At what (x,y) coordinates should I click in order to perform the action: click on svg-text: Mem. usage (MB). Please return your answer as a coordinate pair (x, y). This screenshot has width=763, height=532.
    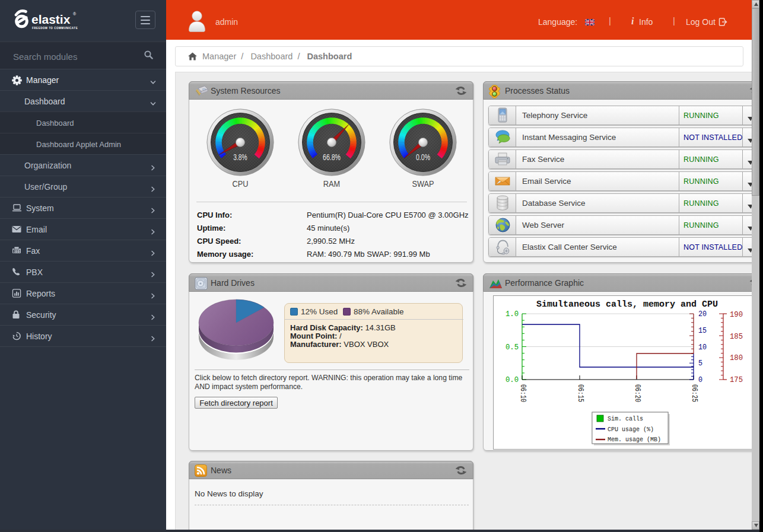
    Looking at the image, I should click on (634, 440).